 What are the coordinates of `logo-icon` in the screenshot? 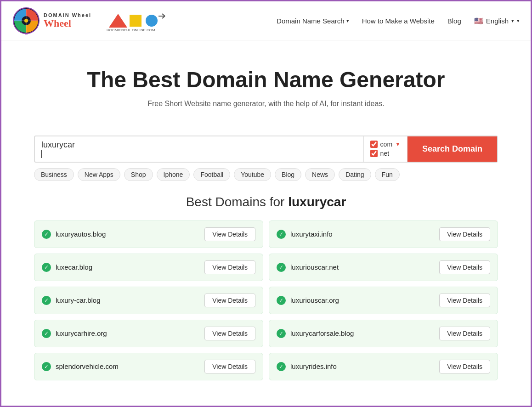 It's located at (26, 21).